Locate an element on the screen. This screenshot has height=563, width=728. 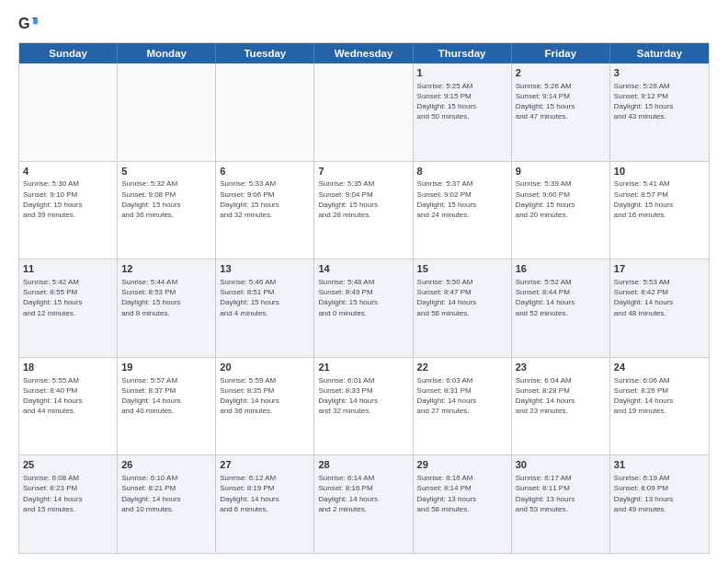
day-number: 21 is located at coordinates (363, 368).